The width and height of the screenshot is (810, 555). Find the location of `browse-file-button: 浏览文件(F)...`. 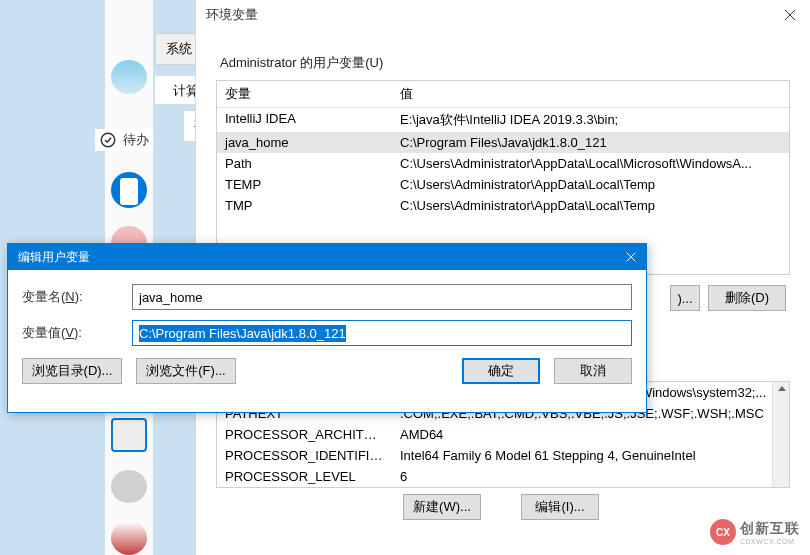

browse-file-button: 浏览文件(F)... is located at coordinates (186, 371).